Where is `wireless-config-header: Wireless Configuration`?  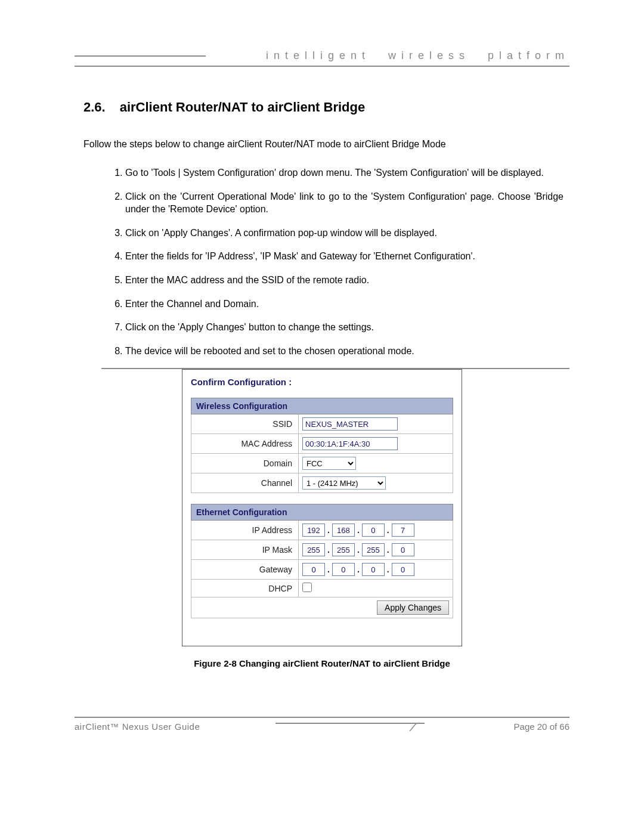
wireless-config-header: Wireless Configuration is located at coordinates (322, 407).